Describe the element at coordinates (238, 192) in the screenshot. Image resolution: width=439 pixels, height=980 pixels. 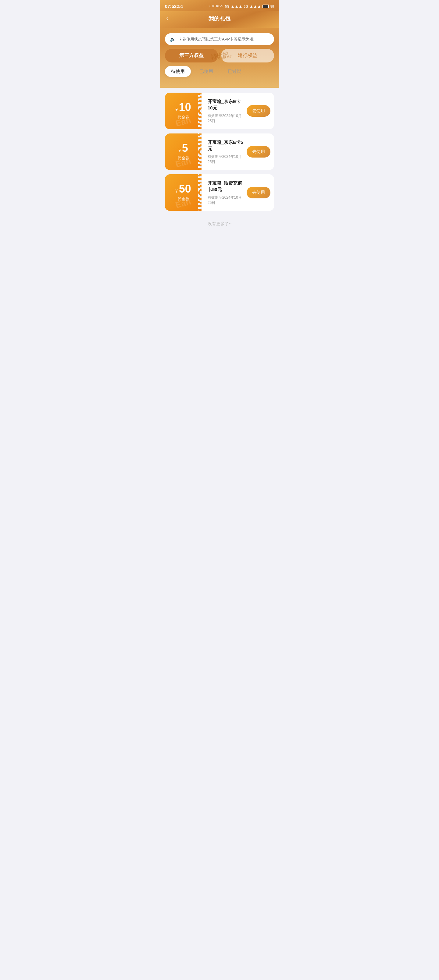
I see `coupon-right-section: 开宝箱_话费充值卡50元 有效期至2024年10月25日 去使用` at that location.